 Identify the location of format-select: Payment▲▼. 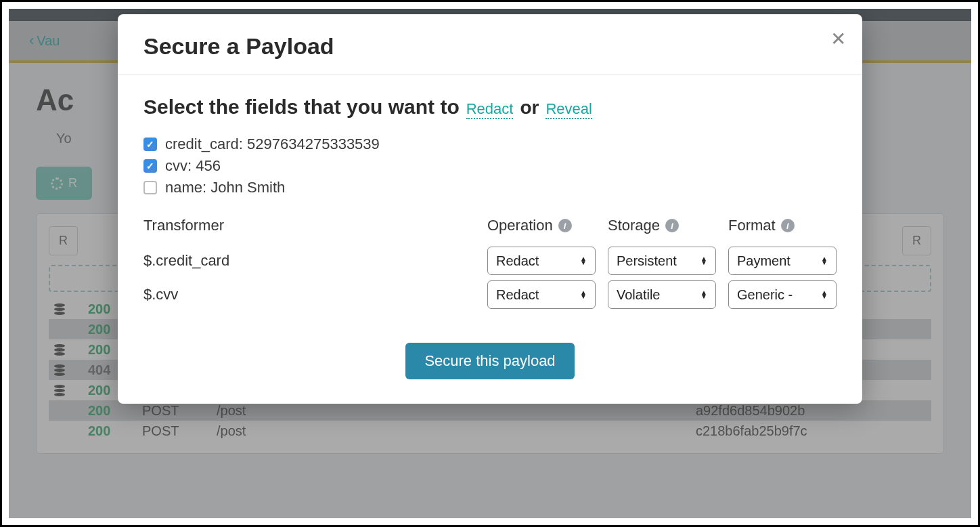
(782, 261).